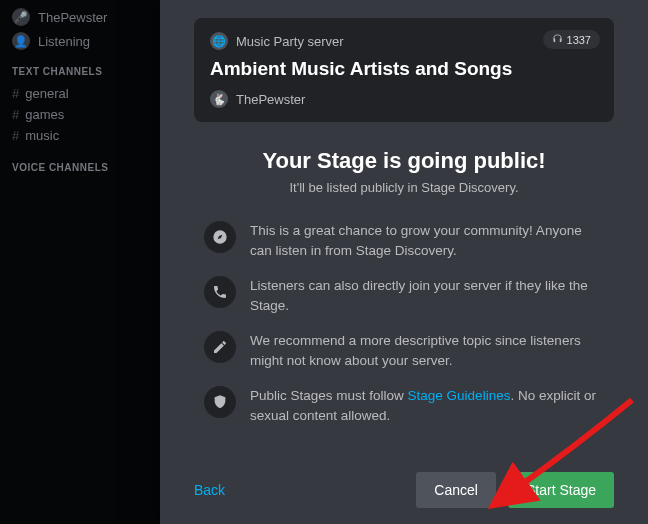  Describe the element at coordinates (404, 484) in the screenshot. I see `modal-footer: Back Cancel Start Stage` at that location.